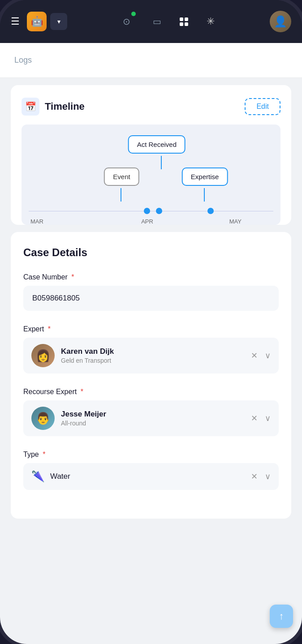  I want to click on avatar: 👤, so click(280, 21).